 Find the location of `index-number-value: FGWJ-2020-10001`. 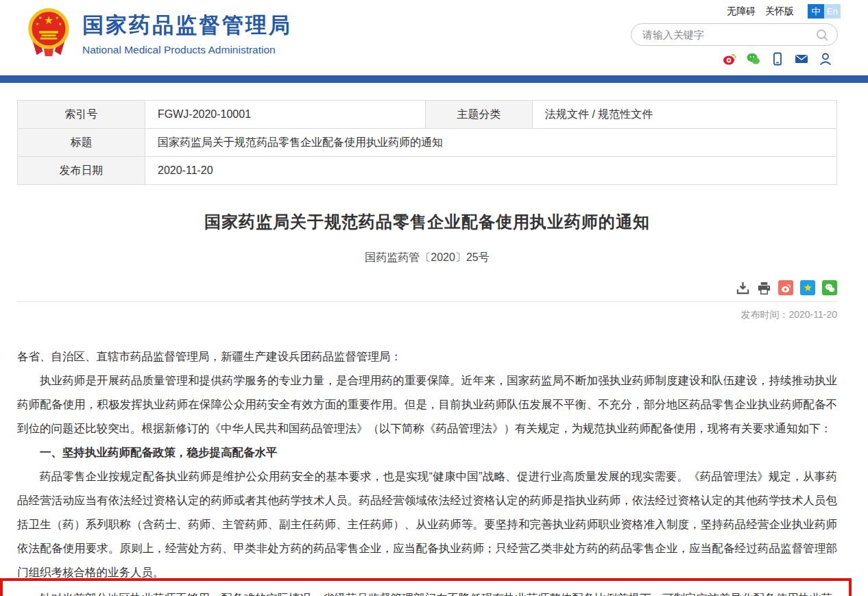

index-number-value: FGWJ-2020-10001 is located at coordinates (285, 115).